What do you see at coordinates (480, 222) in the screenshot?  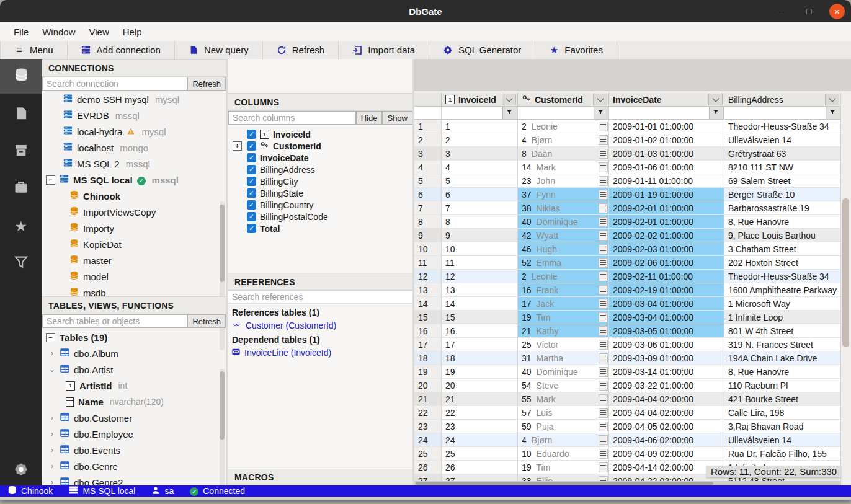 I see `cell-invoiceid: 8` at bounding box center [480, 222].